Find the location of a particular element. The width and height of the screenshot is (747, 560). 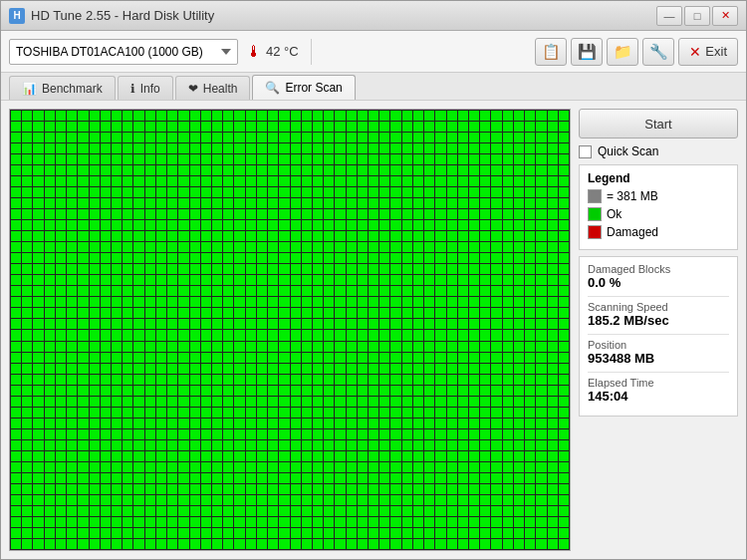

start-button: Start is located at coordinates (658, 124).